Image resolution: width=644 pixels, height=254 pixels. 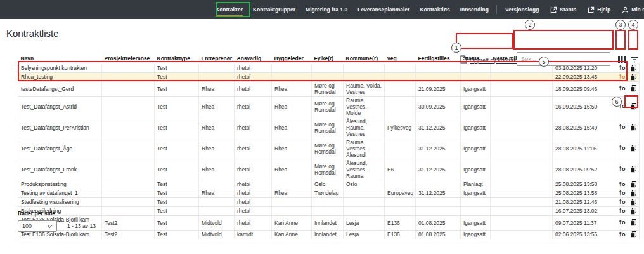 What do you see at coordinates (634, 60) in the screenshot?
I see `filter-icon` at bounding box center [634, 60].